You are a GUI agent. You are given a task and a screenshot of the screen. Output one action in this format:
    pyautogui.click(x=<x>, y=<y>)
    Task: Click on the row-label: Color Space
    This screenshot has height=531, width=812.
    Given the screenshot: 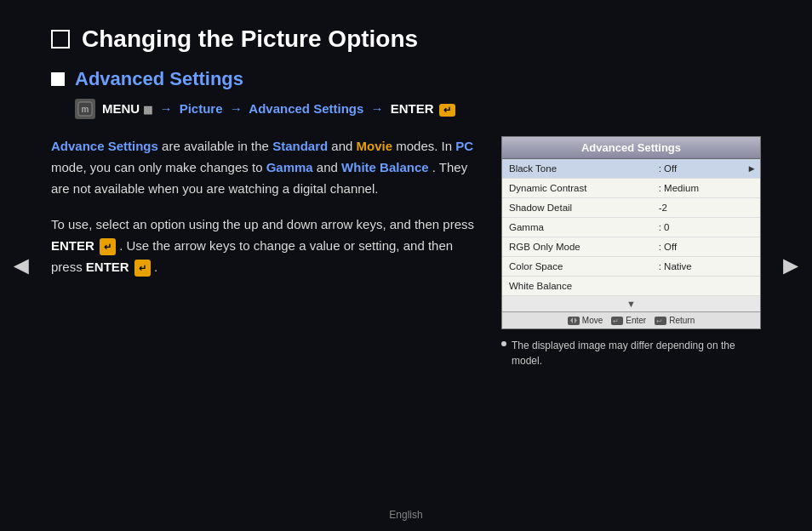 What is the action you would take?
    pyautogui.click(x=577, y=267)
    